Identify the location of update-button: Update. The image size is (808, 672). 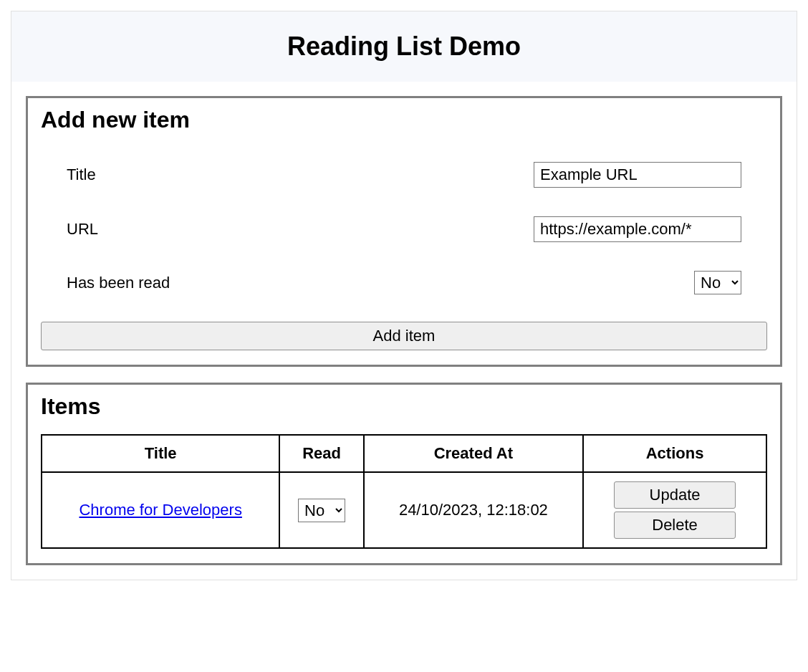
(675, 495).